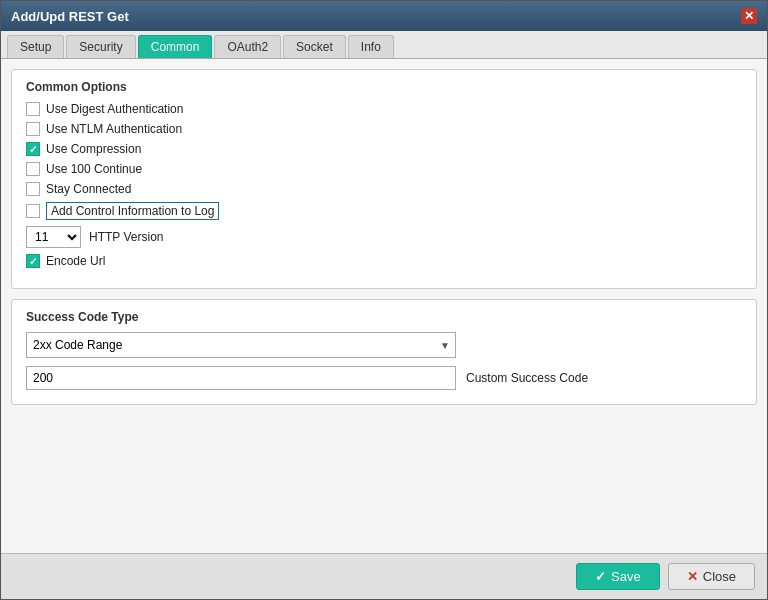  I want to click on http-version-label: HTTP Version, so click(126, 237).